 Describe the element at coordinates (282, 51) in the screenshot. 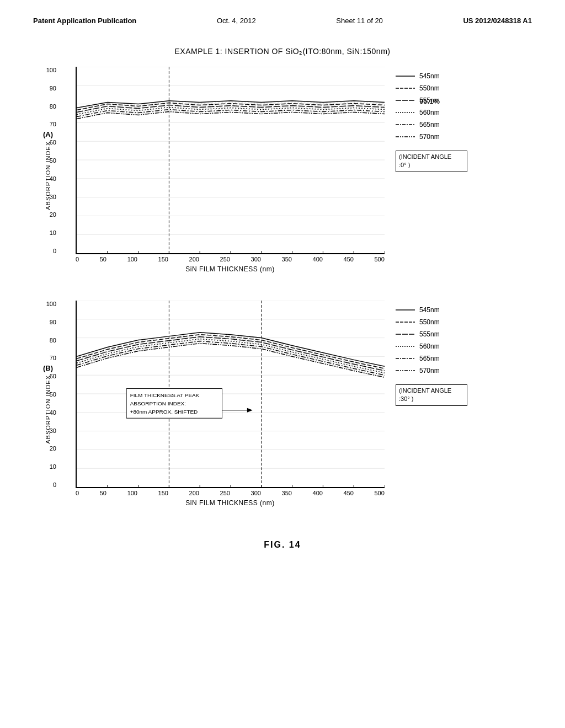

I see `figure-title: EXAMPLE 1: INSERTION OF SiO₂(ITO:80nm, S…` at that location.